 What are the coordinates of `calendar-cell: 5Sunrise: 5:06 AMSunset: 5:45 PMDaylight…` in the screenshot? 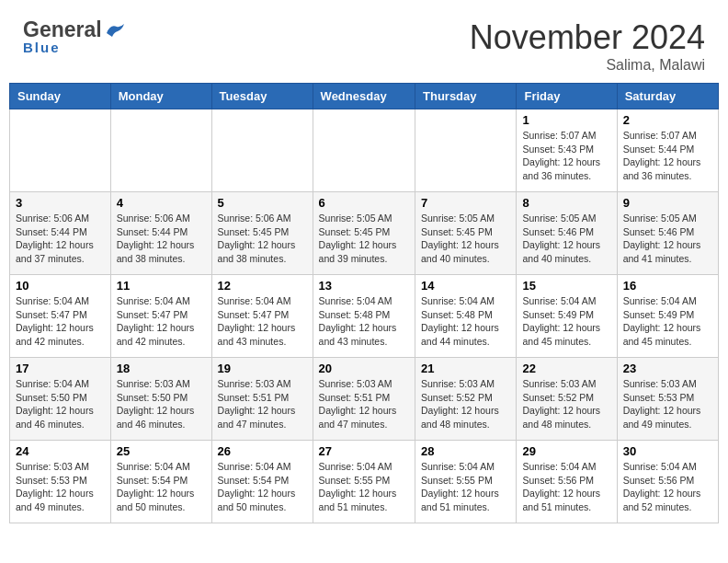 It's located at (262, 234).